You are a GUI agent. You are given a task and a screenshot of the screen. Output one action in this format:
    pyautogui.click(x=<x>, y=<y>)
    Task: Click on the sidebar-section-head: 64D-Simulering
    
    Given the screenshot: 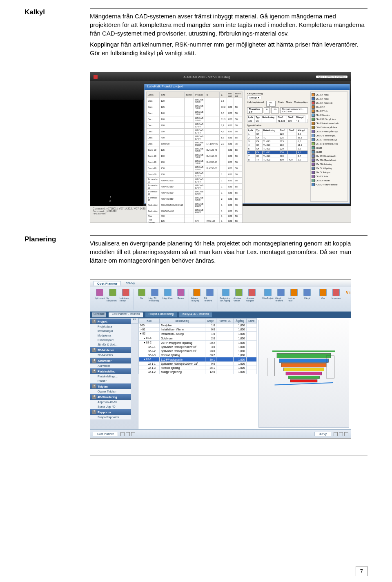 What is the action you would take?
    pyautogui.click(x=111, y=397)
    